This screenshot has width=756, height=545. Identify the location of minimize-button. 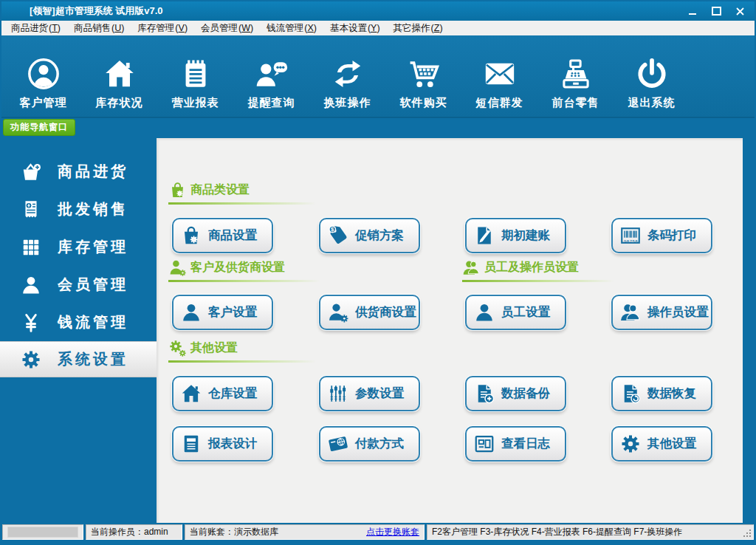
(693, 11).